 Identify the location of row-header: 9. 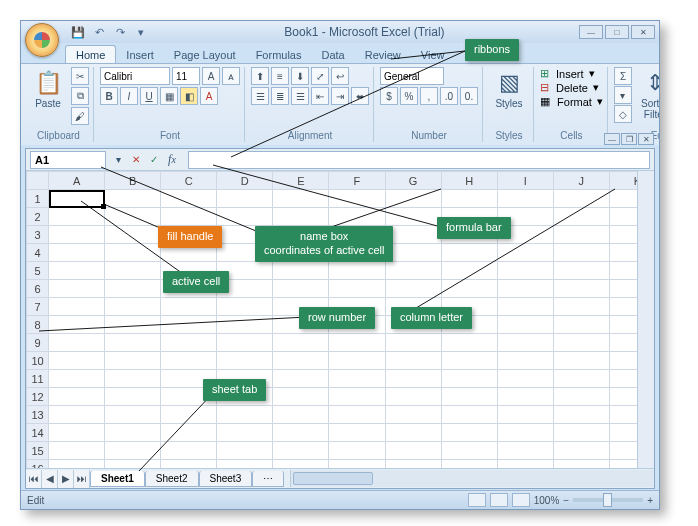
(38, 343).